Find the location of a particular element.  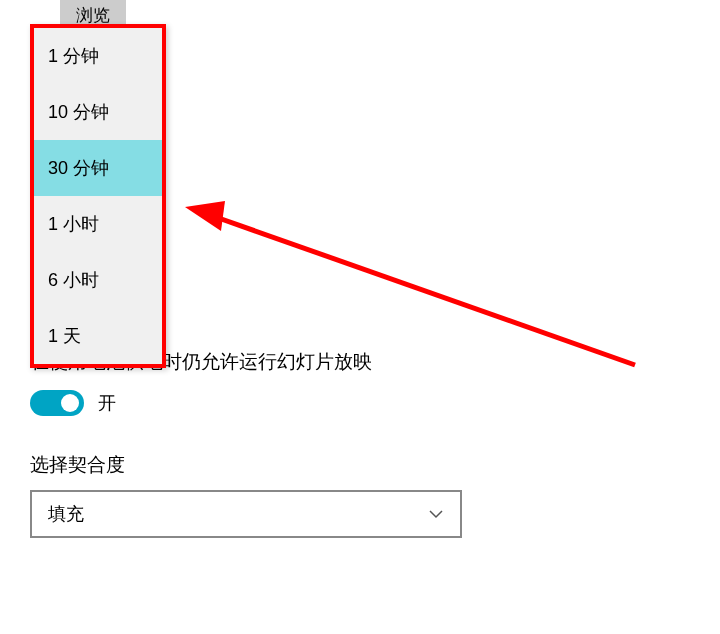

chevron-down-icon is located at coordinates (436, 514).